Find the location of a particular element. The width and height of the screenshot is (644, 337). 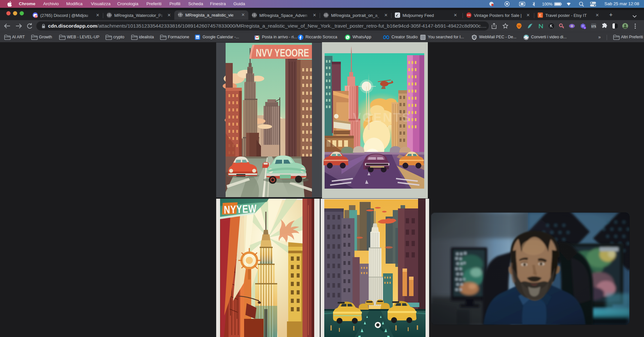

svg-text: VGENTS is located at coordinates (382, 118).